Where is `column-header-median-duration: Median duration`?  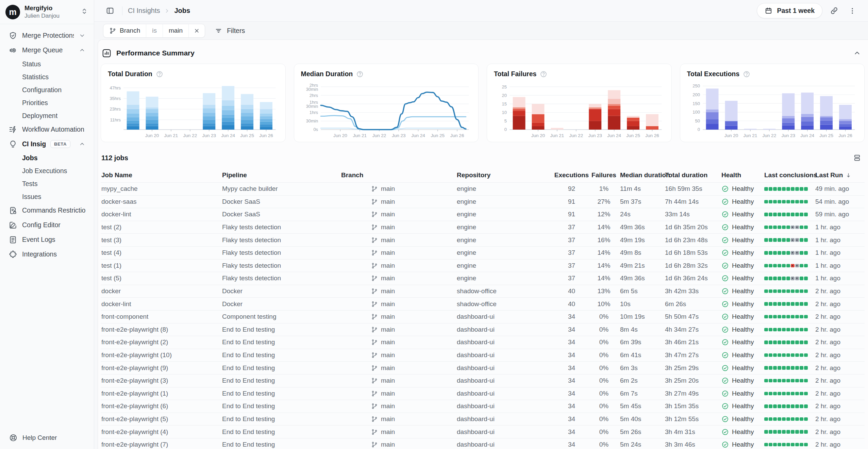 column-header-median-duration: Median duration is located at coordinates (642, 175).